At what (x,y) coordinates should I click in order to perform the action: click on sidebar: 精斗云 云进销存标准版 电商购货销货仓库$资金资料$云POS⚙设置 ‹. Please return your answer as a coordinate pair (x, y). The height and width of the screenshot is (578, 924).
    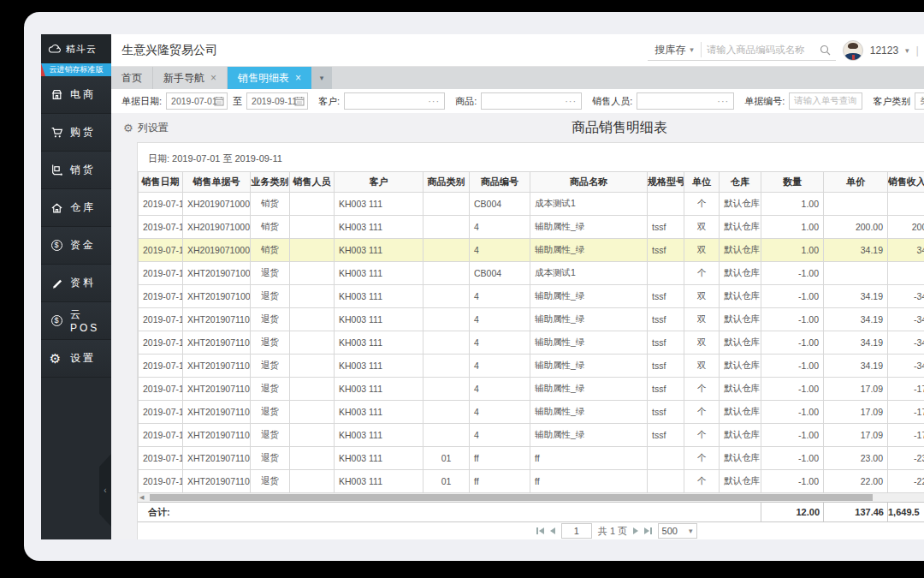
    Looking at the image, I should click on (76, 287).